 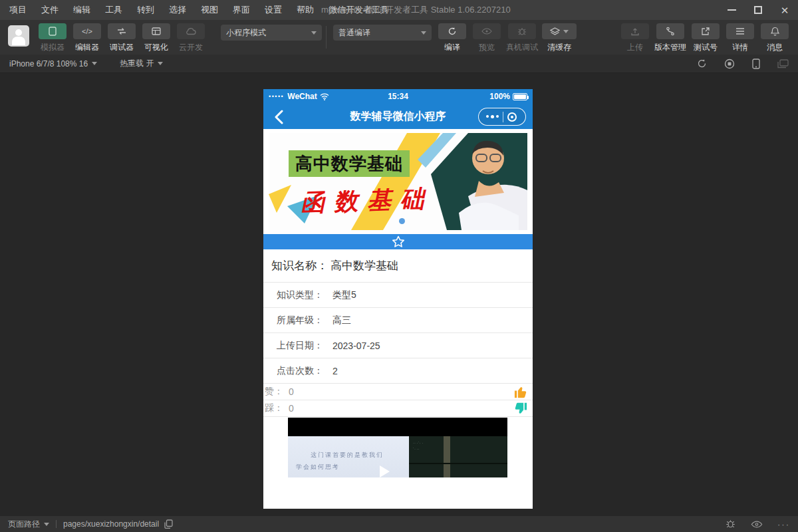 What do you see at coordinates (398, 448) in the screenshot?
I see `video-player: 这门课首要的是教我们 学会如何思考 ·· ·˙· ·˙· ··` at bounding box center [398, 448].